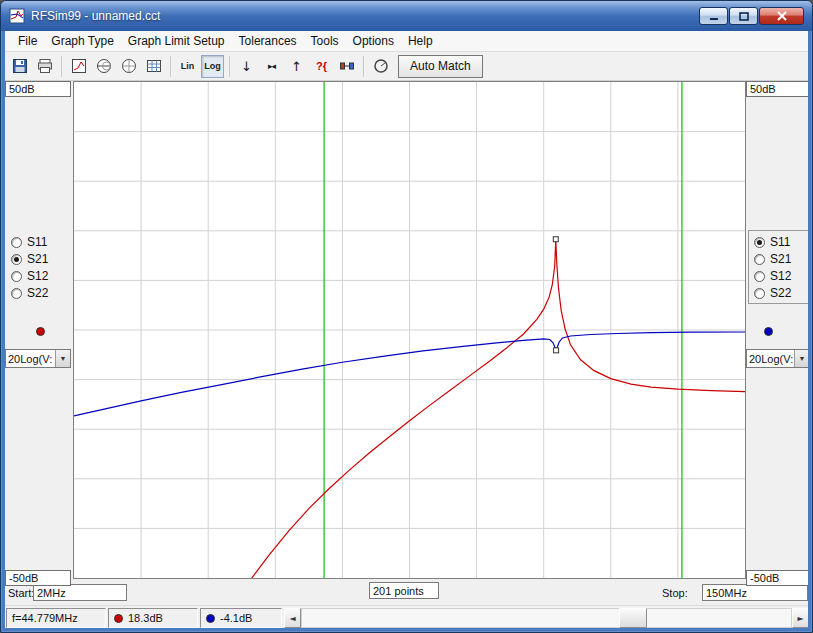 This screenshot has height=633, width=813. What do you see at coordinates (755, 592) in the screenshot?
I see `stop-frequency-input` at bounding box center [755, 592].